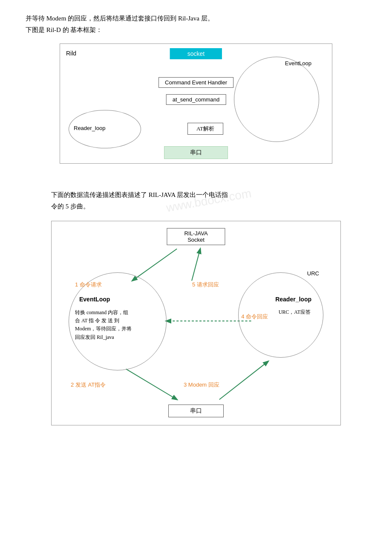  I want to click on eventloop-desc-1: 转换 command 内容，组, so click(109, 313).